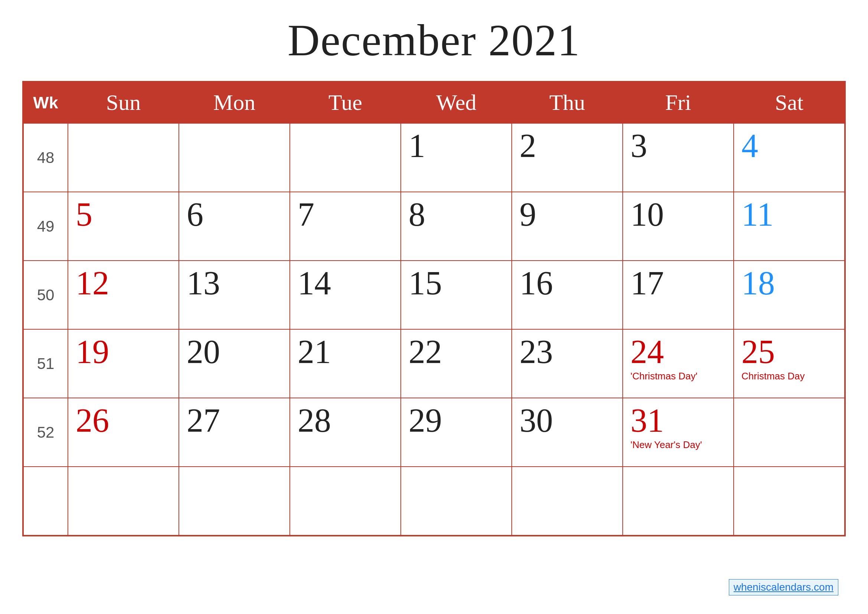 Image resolution: width=868 pixels, height=614 pixels. What do you see at coordinates (789, 364) in the screenshot?
I see `day-cell: 25Christmas Day` at bounding box center [789, 364].